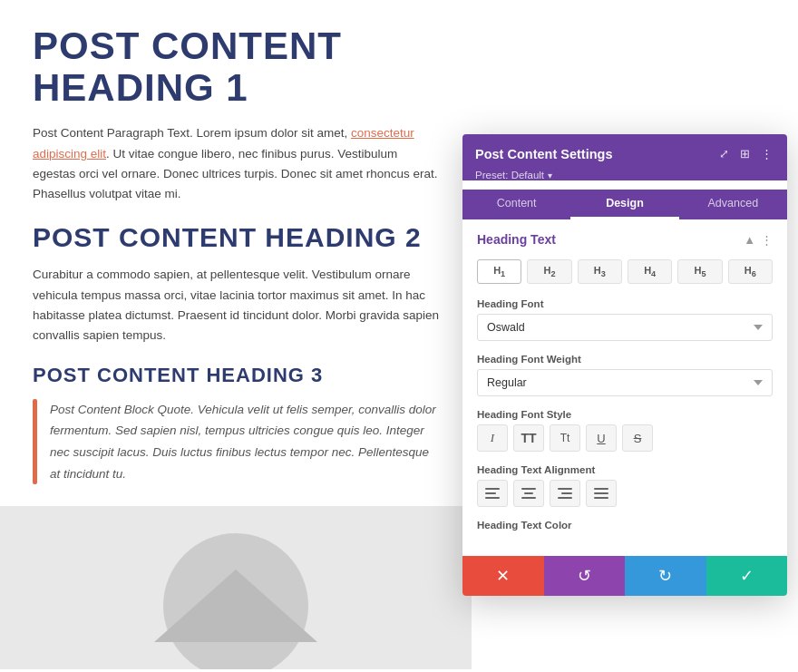 This screenshot has width=798, height=672. What do you see at coordinates (747, 576) in the screenshot?
I see `save-button: ✓` at bounding box center [747, 576].